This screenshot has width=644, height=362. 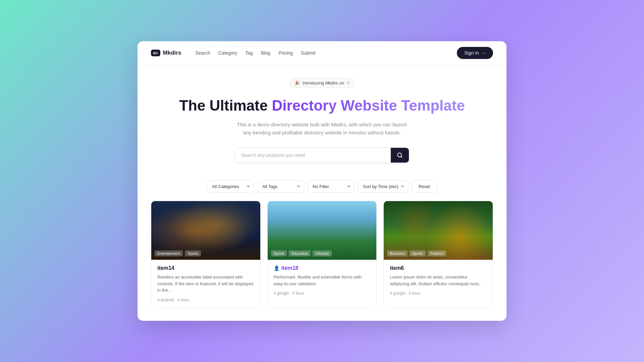 What do you see at coordinates (322, 83) in the screenshot?
I see `announcement-badge: 🎉 Introducing Mkdirs on ×` at bounding box center [322, 83].